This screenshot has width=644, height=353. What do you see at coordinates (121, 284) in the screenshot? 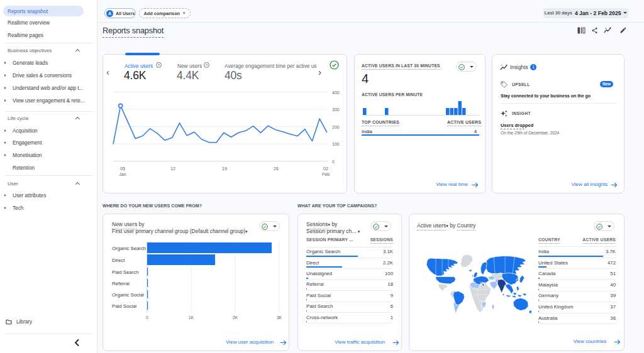
I see `svg-text: Referral` at bounding box center [121, 284].